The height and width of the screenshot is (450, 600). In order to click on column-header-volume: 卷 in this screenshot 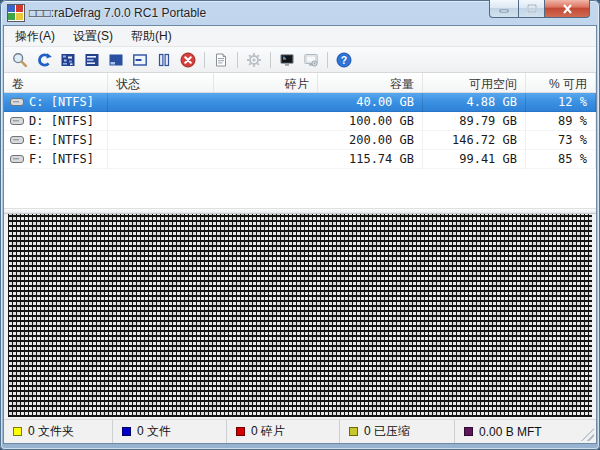, I will do `click(56, 82)`.